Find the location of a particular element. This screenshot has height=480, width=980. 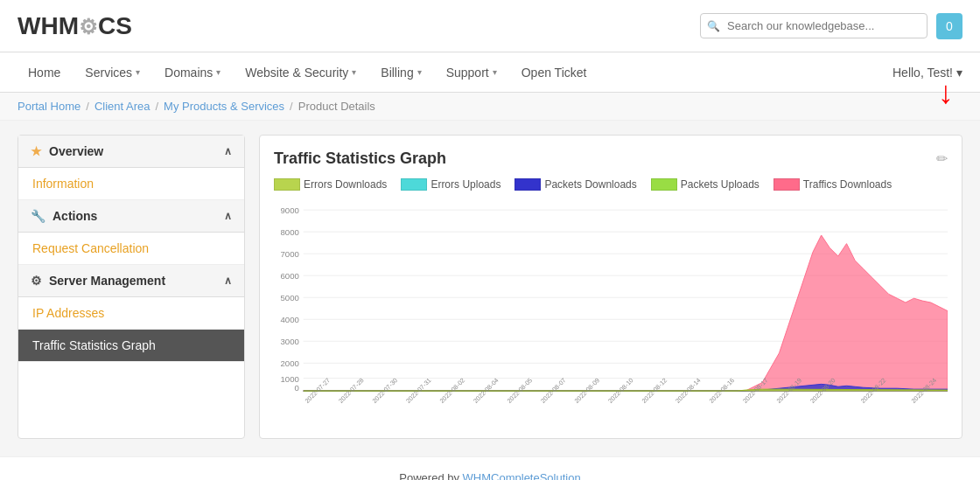

nav-billing: Billing ▾ is located at coordinates (401, 73).